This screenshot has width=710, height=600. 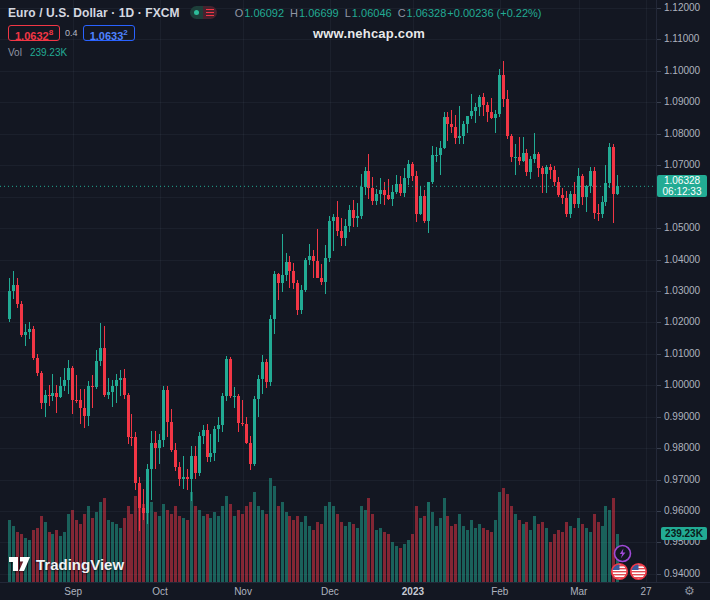 What do you see at coordinates (243, 592) in the screenshot?
I see `time-axis-label: Nov` at bounding box center [243, 592].